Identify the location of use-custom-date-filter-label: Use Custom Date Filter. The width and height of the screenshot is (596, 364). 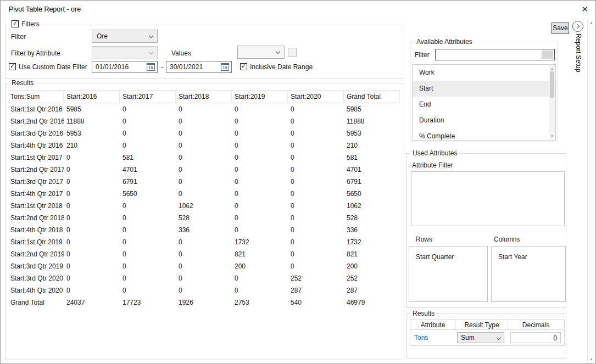
(53, 67).